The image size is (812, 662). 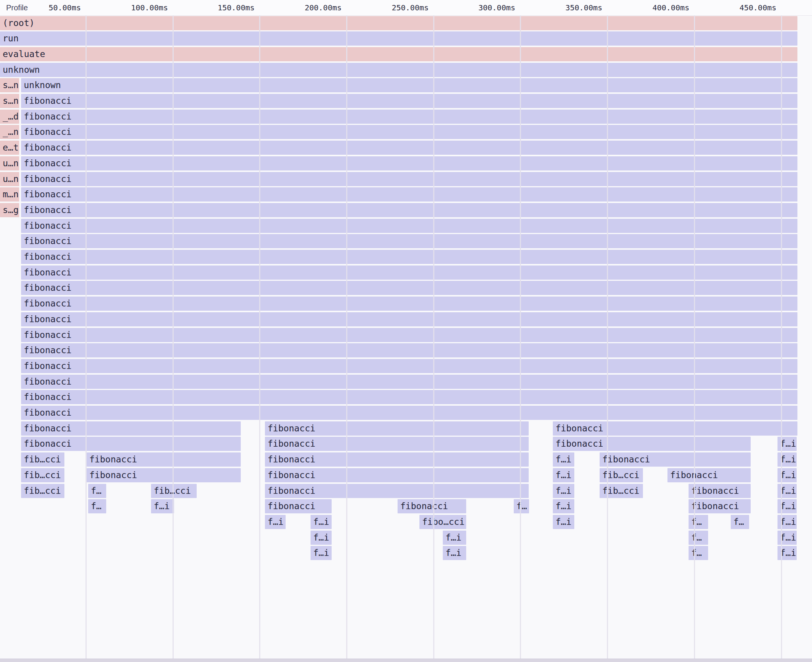 I want to click on flame-frame: (root), so click(x=399, y=23).